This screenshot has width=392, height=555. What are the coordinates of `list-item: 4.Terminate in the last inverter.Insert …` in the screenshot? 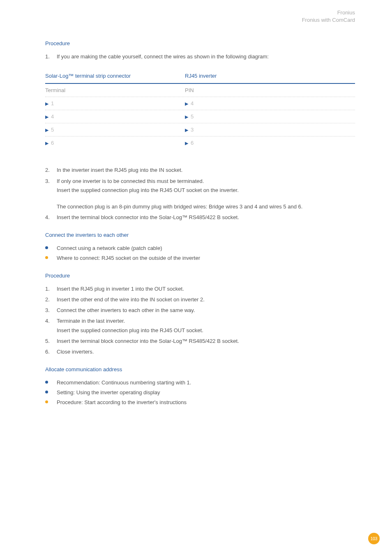 It's located at (200, 326).